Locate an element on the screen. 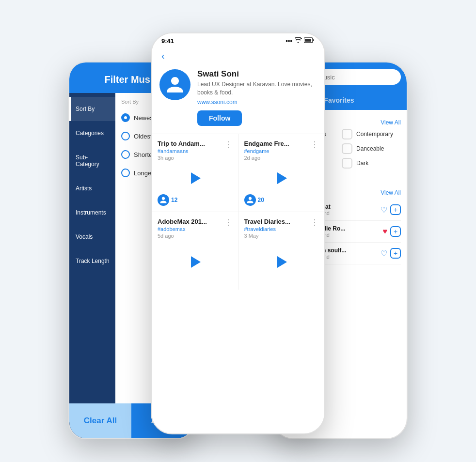  feed-item-1-time: 3h ago is located at coordinates (181, 158).